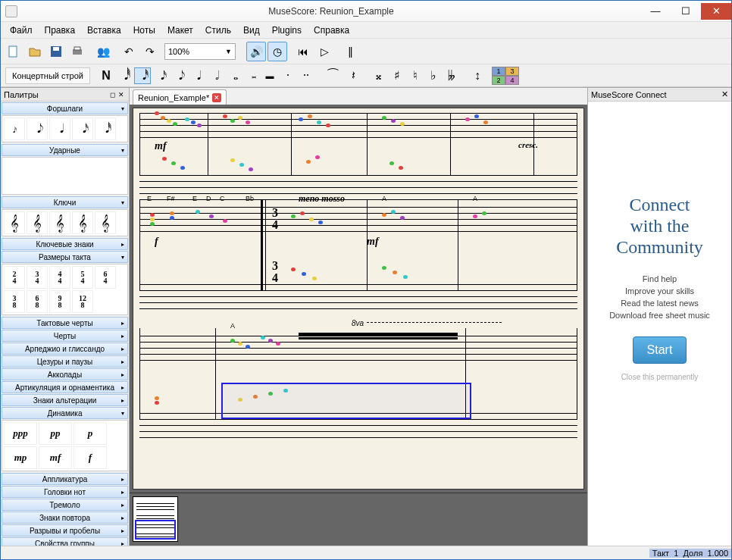  What do you see at coordinates (477, 76) in the screenshot?
I see `flip-stem-button: ↕` at bounding box center [477, 76].